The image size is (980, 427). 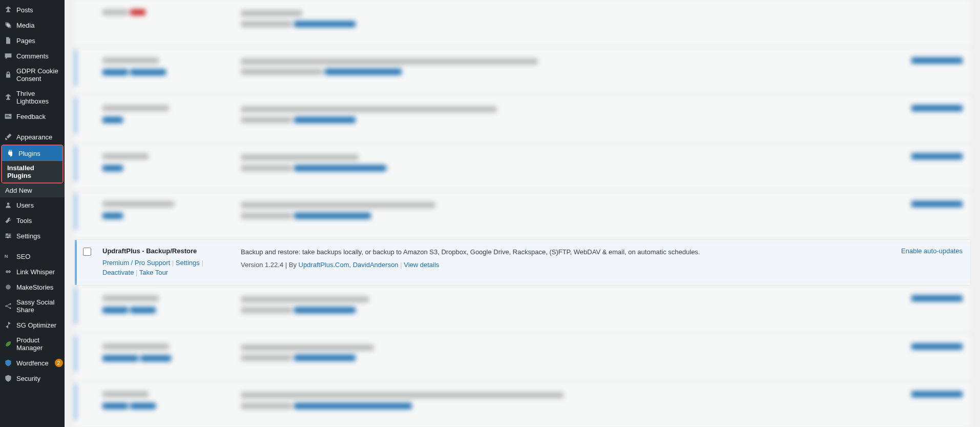 I want to click on sidebar-label: Product Manager, so click(x=38, y=344).